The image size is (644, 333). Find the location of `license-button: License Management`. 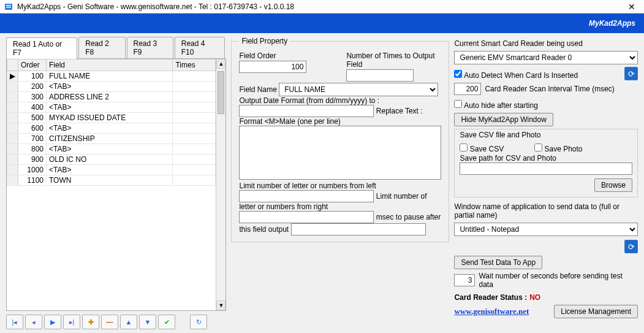

license-button: License Management is located at coordinates (596, 312).